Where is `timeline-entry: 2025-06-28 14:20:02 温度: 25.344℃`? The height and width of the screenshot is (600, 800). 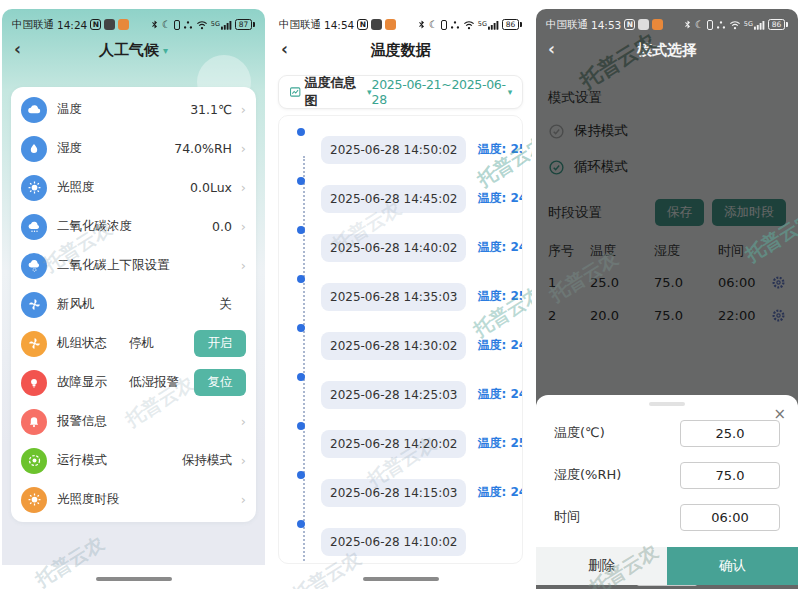 timeline-entry: 2025-06-28 14:20:02 温度: 25.344℃ is located at coordinates (400, 444).